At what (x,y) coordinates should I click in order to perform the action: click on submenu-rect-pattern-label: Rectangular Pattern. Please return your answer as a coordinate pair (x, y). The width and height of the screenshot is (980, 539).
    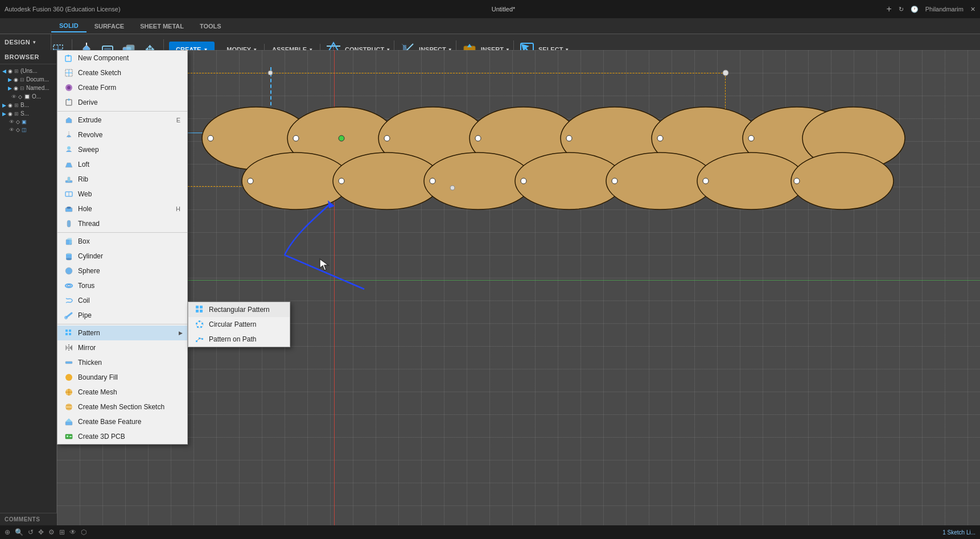
    Looking at the image, I should click on (239, 310).